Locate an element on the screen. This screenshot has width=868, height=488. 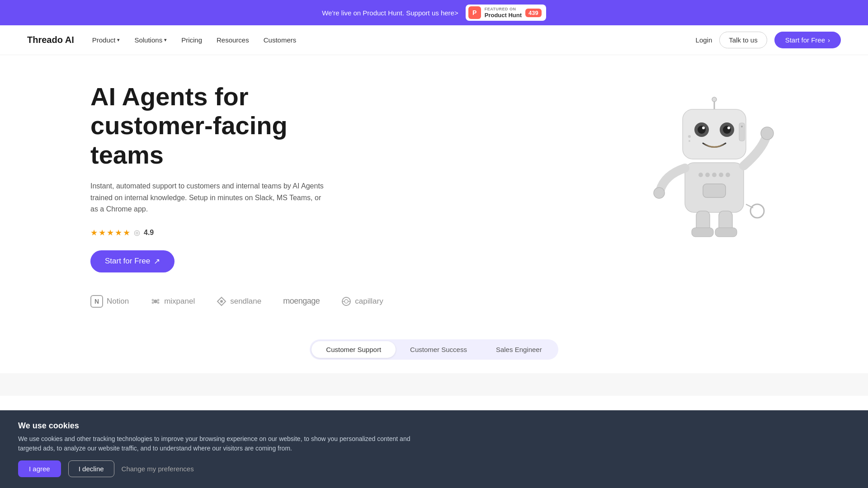
capillary-icon is located at coordinates (346, 301).